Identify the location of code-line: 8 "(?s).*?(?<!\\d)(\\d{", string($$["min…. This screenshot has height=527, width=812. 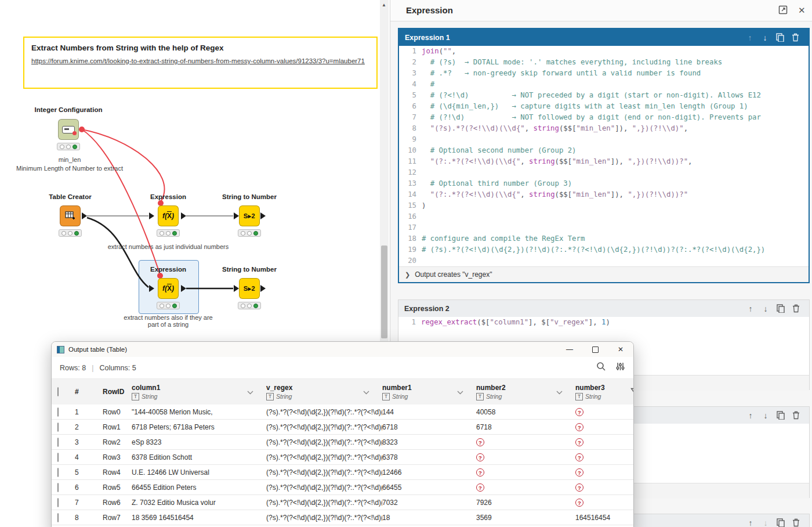
(604, 129).